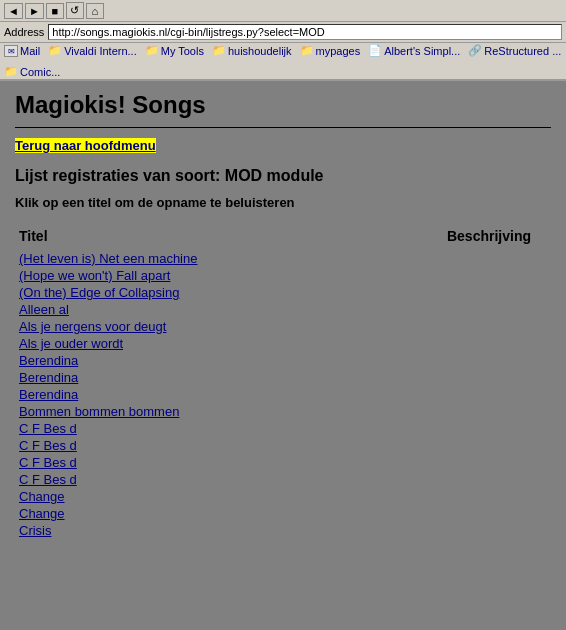  What do you see at coordinates (184, 292) in the screenshot?
I see `song-cell: (On the) Edge of Collapsing` at bounding box center [184, 292].